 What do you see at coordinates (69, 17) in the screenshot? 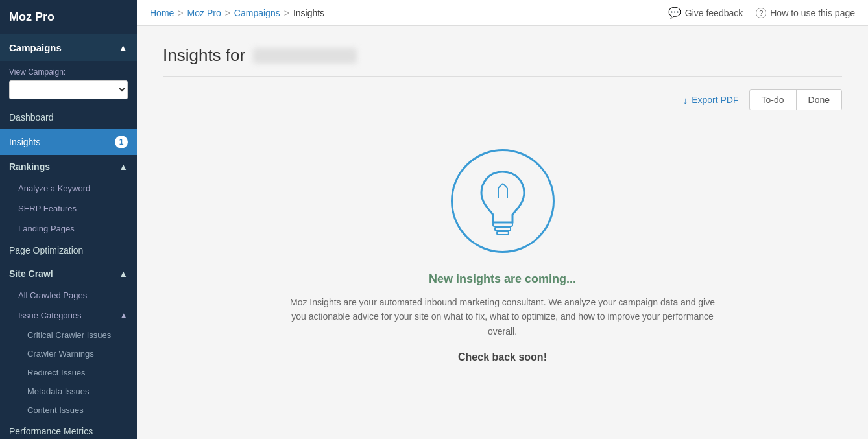
I see `brand-title: Moz Pro` at bounding box center [69, 17].